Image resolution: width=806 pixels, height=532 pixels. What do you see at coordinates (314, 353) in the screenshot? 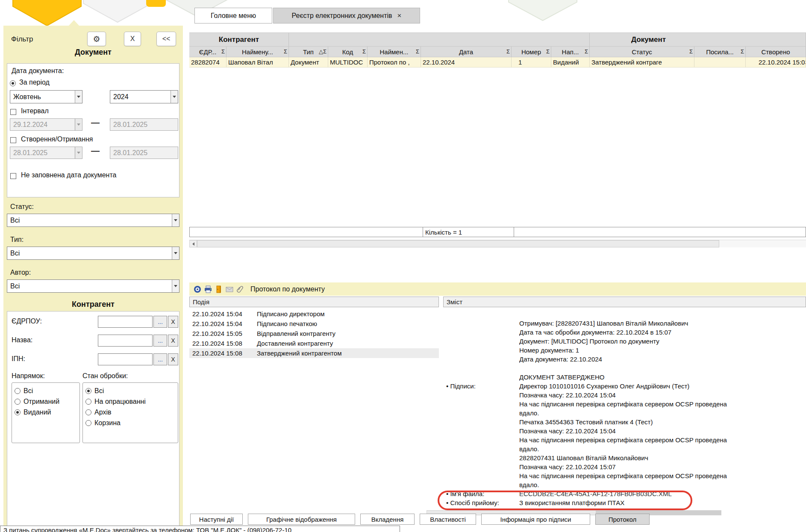
I see `event-row-selected: 22.10.2024 15:08 Затверджений контрагент…` at bounding box center [314, 353].